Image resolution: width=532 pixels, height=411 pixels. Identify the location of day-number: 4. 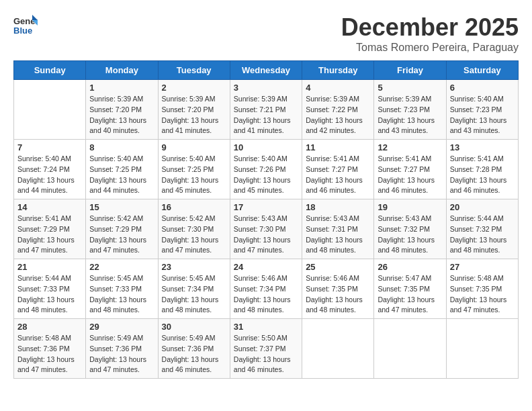
(338, 87).